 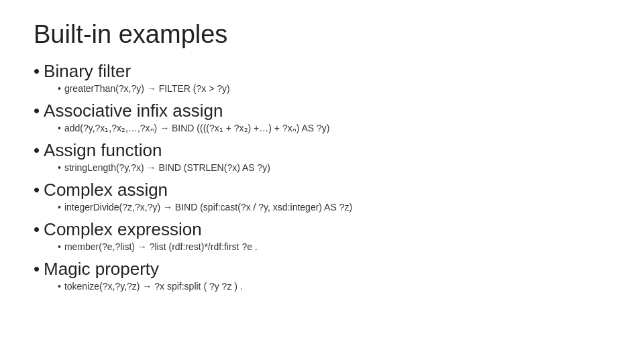 I want to click on sub-text-complex-expression: member(?e,?list) → ?list (rdf:rest)*/rdf…, so click(x=161, y=247).